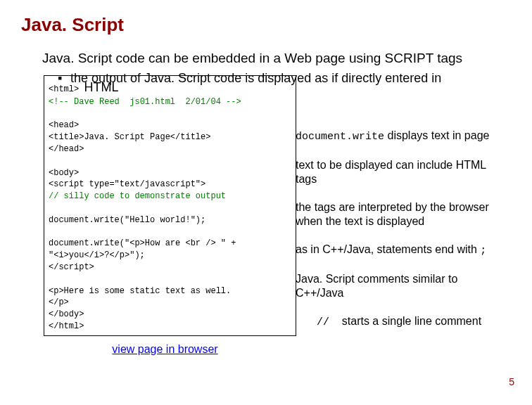  What do you see at coordinates (213, 102) in the screenshot?
I see `code-comment: 2/01/04 -->` at bounding box center [213, 102].